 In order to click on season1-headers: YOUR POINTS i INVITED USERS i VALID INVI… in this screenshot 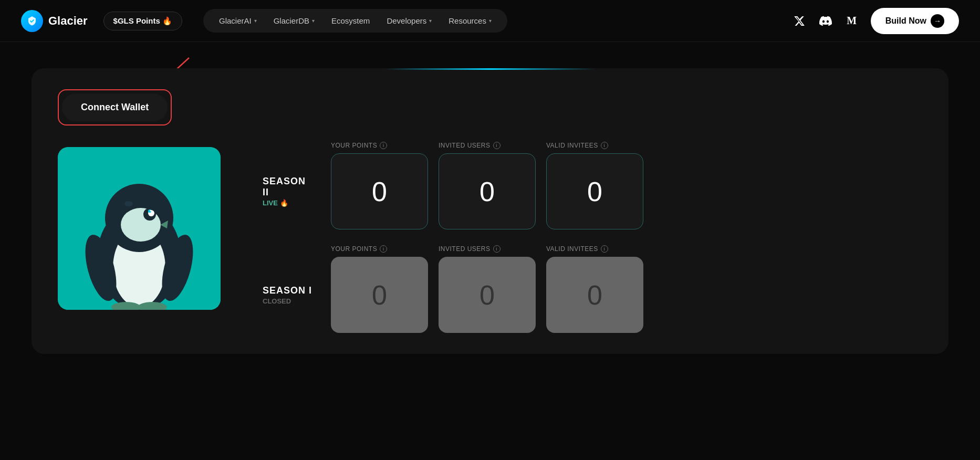, I will do `click(487, 249)`.